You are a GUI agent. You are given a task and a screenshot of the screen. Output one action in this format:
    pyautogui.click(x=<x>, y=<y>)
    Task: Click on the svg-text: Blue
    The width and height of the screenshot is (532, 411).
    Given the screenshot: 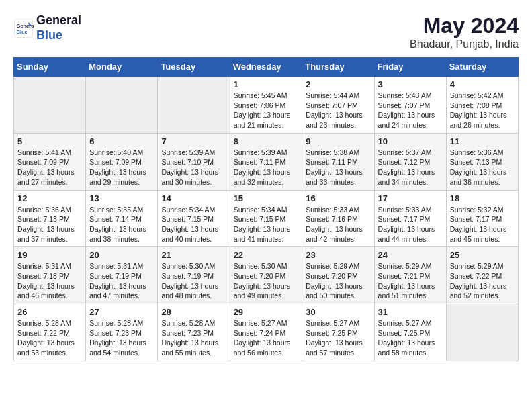 What is the action you would take?
    pyautogui.click(x=22, y=31)
    